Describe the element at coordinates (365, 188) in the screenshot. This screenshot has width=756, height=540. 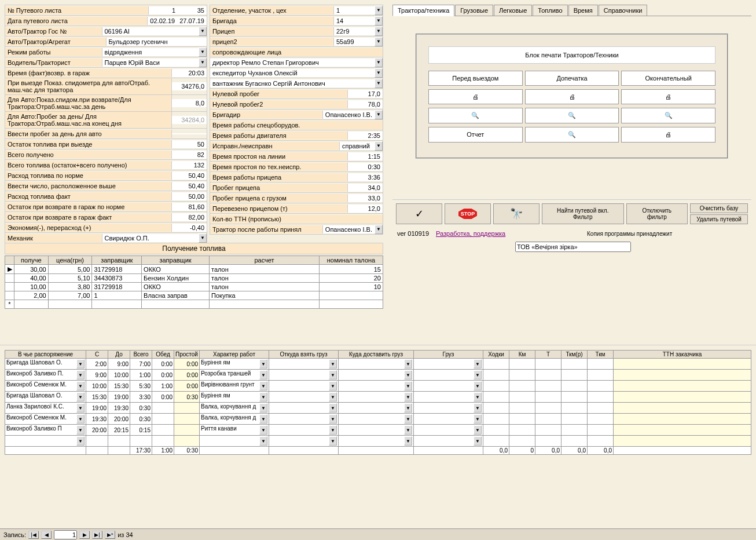
I see `trailer-run-value: 34,0` at that location.